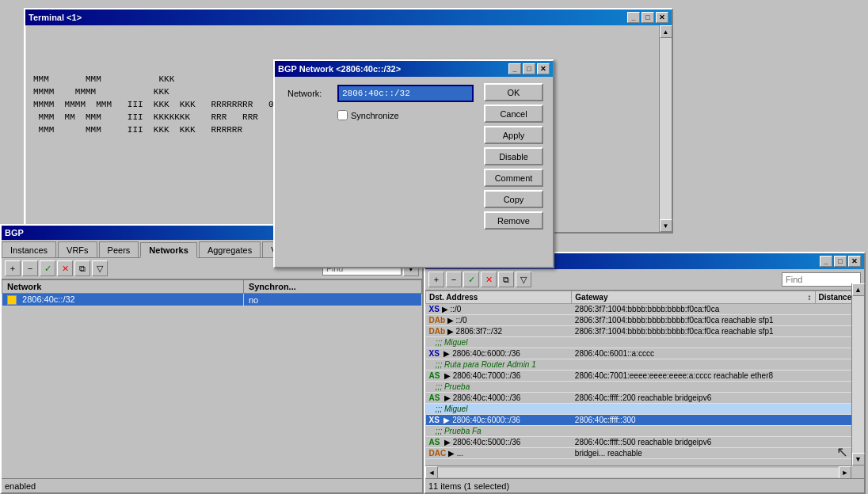 The width and height of the screenshot is (868, 494). I want to click on terminal-minimize-btn: _, so click(634, 17).